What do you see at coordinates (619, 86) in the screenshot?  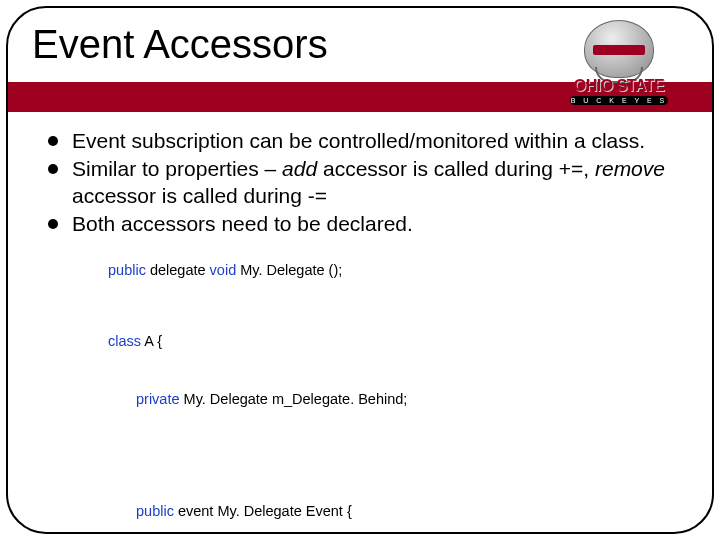 I see `logo-line1: OHIO STATE` at bounding box center [619, 86].